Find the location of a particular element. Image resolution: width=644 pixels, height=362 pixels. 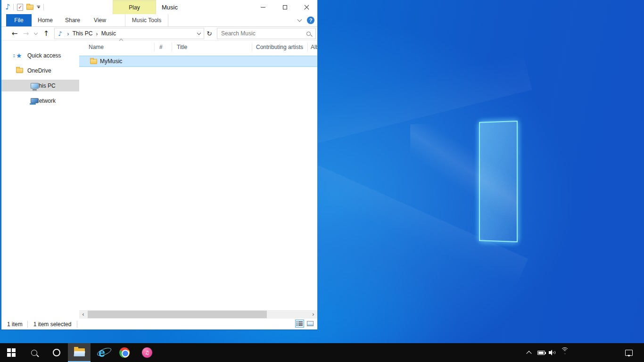

navigation-pane: ★ Quick access OneDrive This PC Network is located at coordinates (41, 175).